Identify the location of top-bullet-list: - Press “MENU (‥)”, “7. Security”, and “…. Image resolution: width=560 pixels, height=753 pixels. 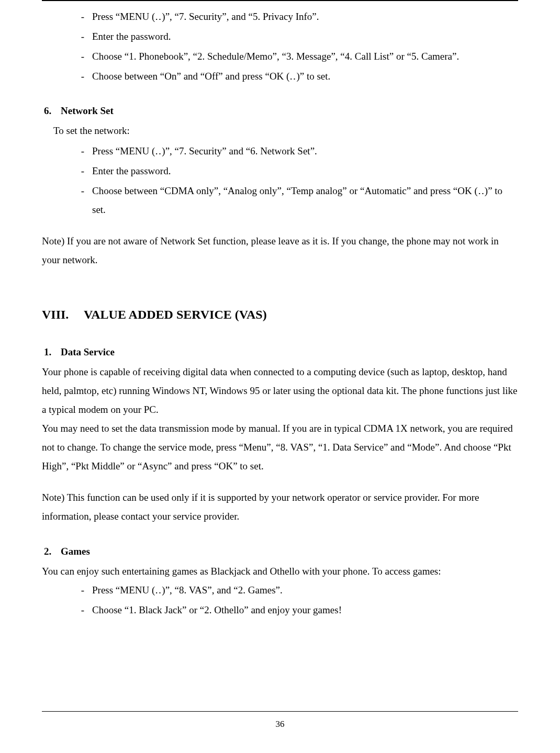
(296, 47).